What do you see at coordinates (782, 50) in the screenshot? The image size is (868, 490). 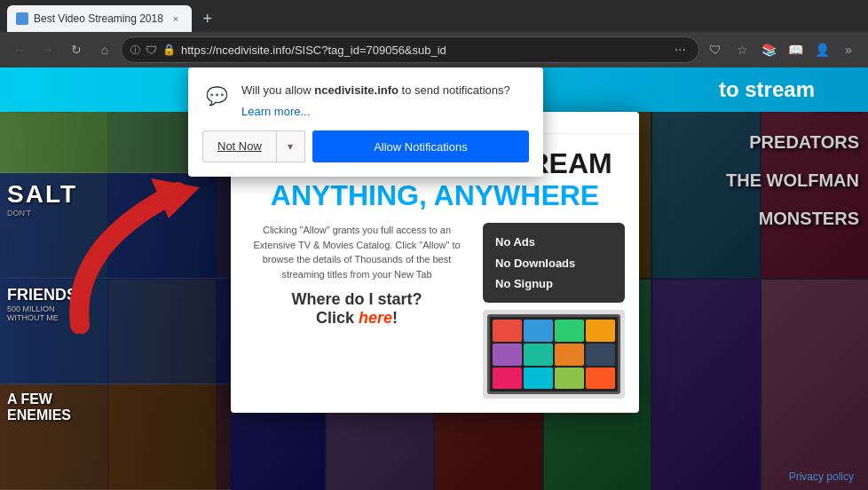 I see `toolbar-right: 🛡 ☆ 📚 📖 👤 »` at bounding box center [782, 50].